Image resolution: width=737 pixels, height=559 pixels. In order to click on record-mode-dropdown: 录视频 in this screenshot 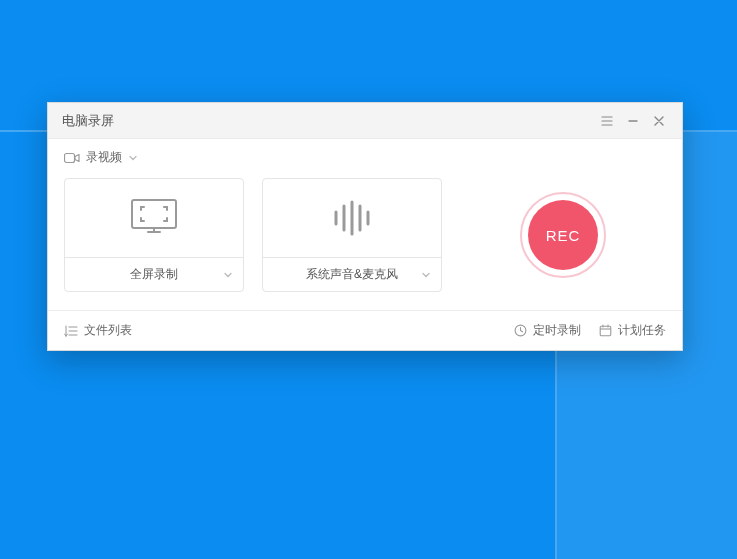, I will do `click(101, 158)`.